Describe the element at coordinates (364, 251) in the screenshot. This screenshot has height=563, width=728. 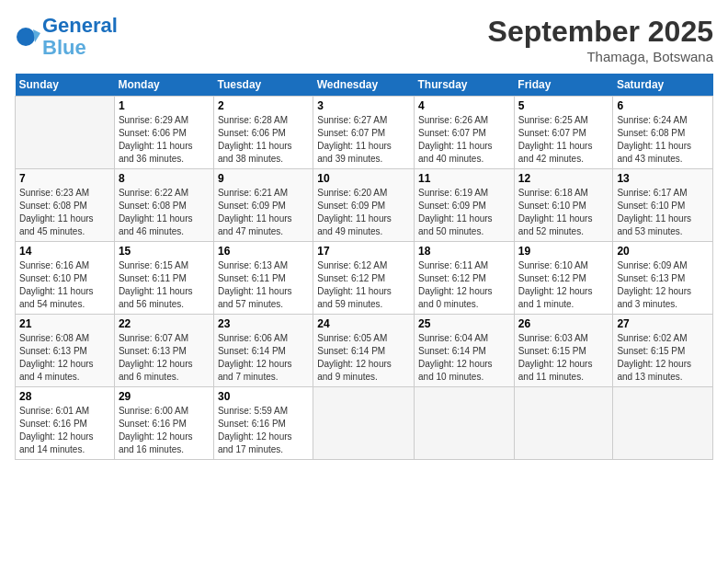
I see `day-number: 17` at that location.